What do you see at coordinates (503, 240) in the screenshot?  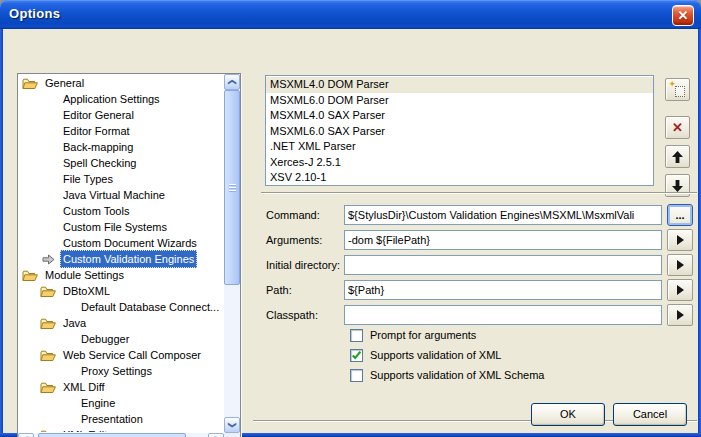 I see `arguments-input` at bounding box center [503, 240].